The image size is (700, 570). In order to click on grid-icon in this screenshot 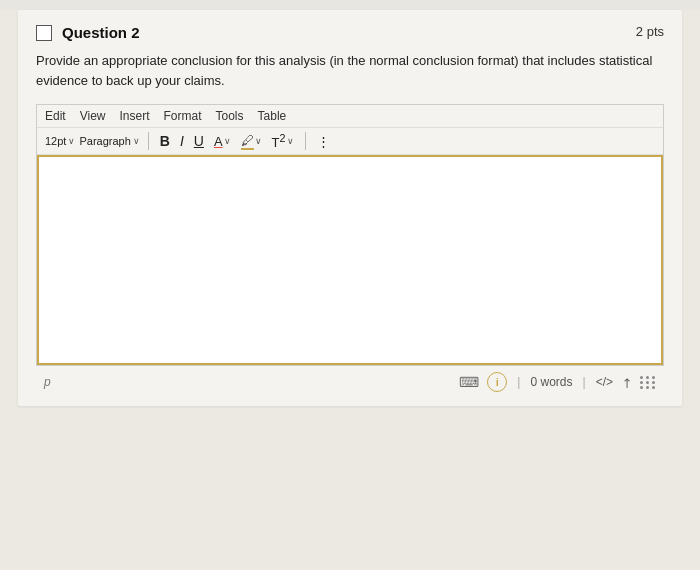, I will do `click(648, 382)`.